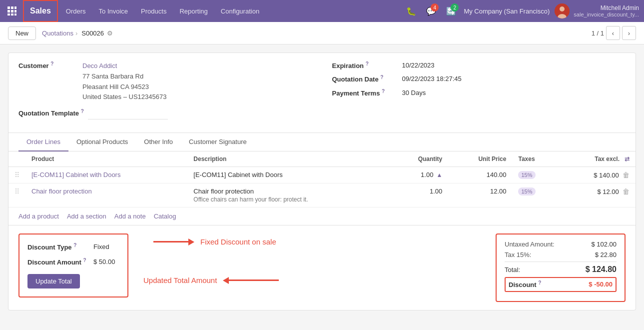 Image resolution: width=644 pixels, height=330 pixels. Describe the element at coordinates (435, 8) in the screenshot. I see `chat-badge: 4` at that location.